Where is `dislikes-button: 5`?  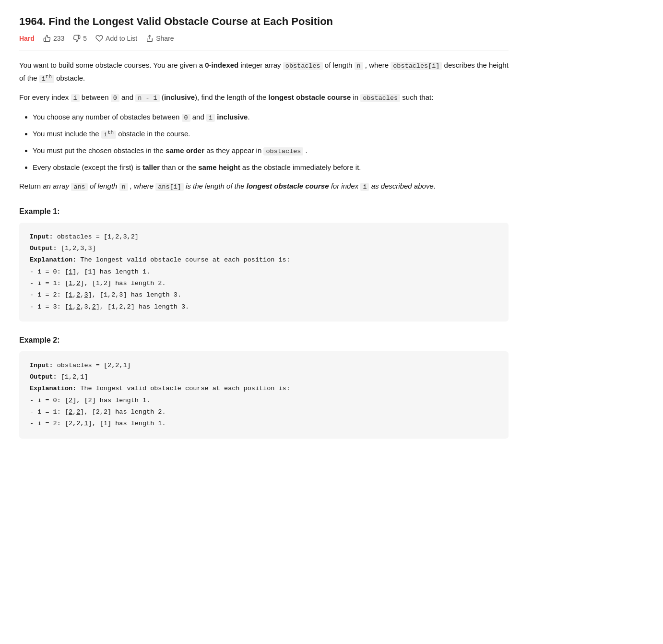
dislikes-button: 5 is located at coordinates (80, 38).